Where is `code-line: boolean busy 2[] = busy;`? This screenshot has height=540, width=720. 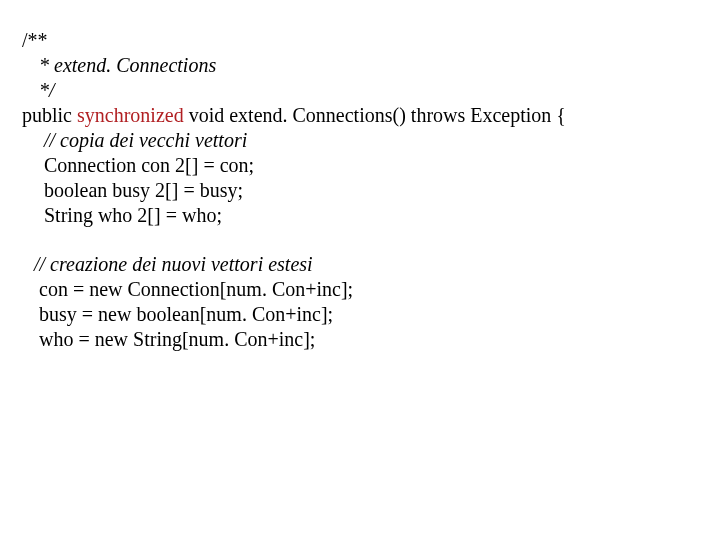
code-line: boolean busy 2[] = busy; is located at coordinates (360, 190).